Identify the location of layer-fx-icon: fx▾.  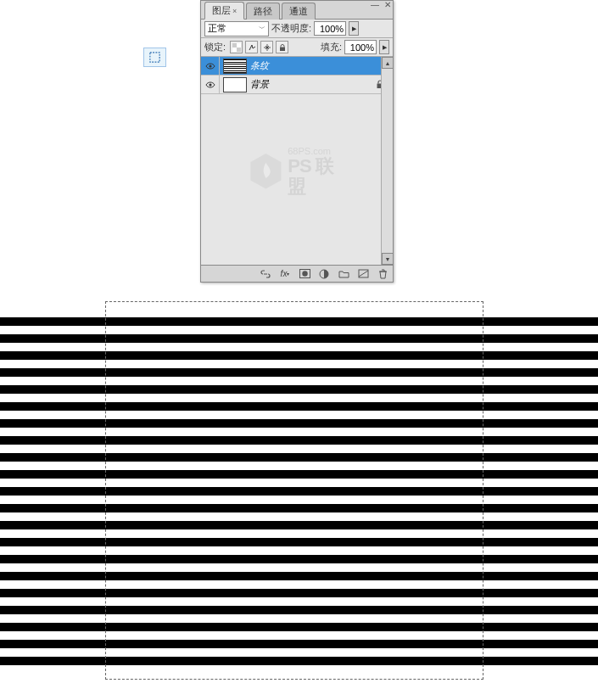
(285, 274).